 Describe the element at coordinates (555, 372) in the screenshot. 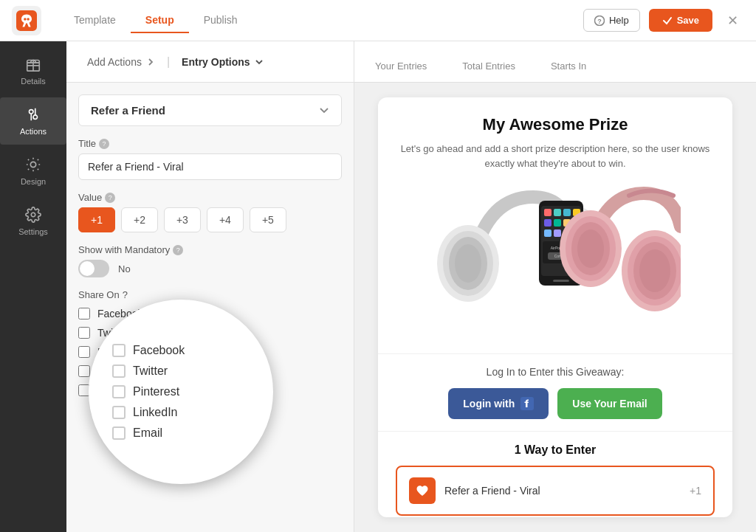

I see `login-prompt: Log In to Enter this Giveaway:` at that location.